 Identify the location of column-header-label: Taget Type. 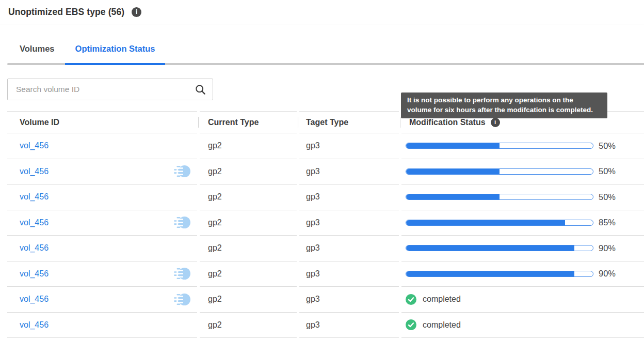
(327, 122).